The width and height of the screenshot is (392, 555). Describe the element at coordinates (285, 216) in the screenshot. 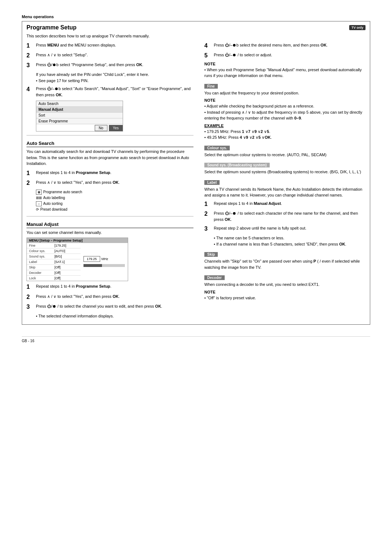

I see `step-item: 2 Press ⏻/–⏺ / to select each character …` at that location.